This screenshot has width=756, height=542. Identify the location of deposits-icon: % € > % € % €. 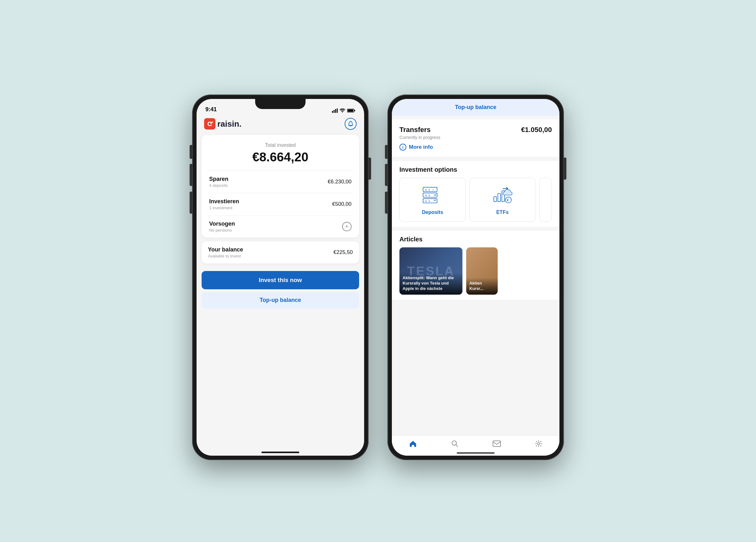
(433, 195).